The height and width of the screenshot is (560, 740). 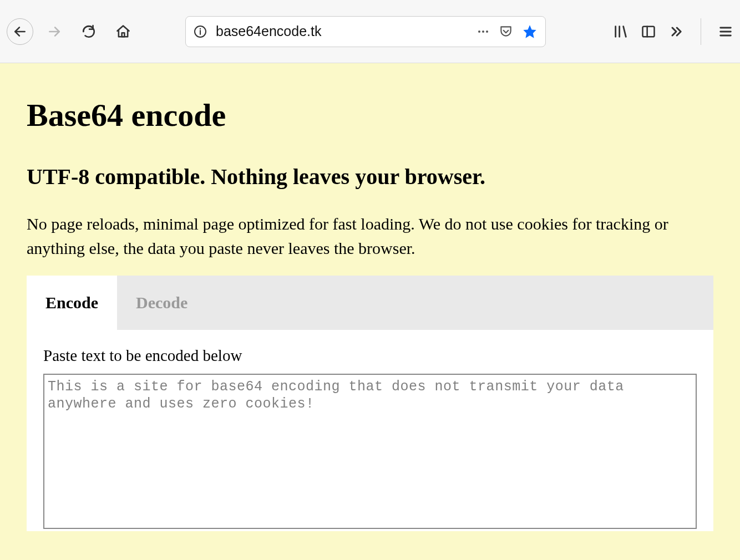 I want to click on forward-button, so click(x=54, y=32).